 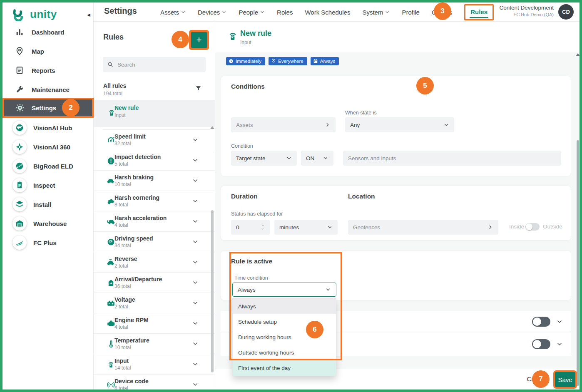 What do you see at coordinates (111, 385) in the screenshot?
I see `signal-icon` at bounding box center [111, 385].